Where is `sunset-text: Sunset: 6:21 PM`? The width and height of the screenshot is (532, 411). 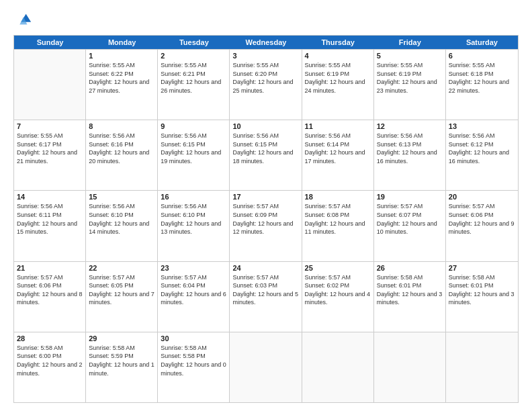
sunset-text: Sunset: 6:21 PM is located at coordinates (193, 74).